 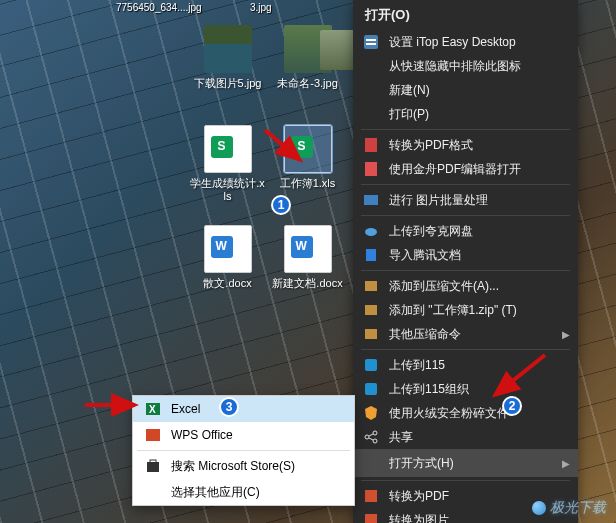 What do you see at coordinates (261, 8) in the screenshot?
I see `top-file-2: 3.jpg` at bounding box center [261, 8].